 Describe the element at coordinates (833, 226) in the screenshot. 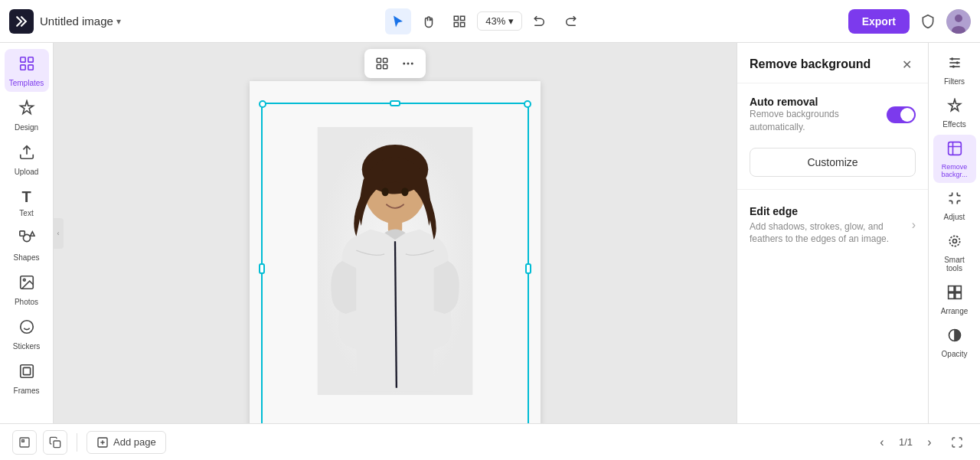

I see `edit-edge-row: Edit edge Add shadows, strokes, glow, an…` at that location.